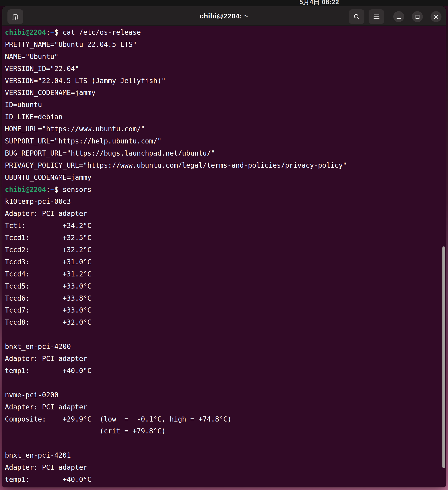 This screenshot has width=448, height=490. What do you see at coordinates (15, 17) in the screenshot?
I see `new-tab-icon` at bounding box center [15, 17].